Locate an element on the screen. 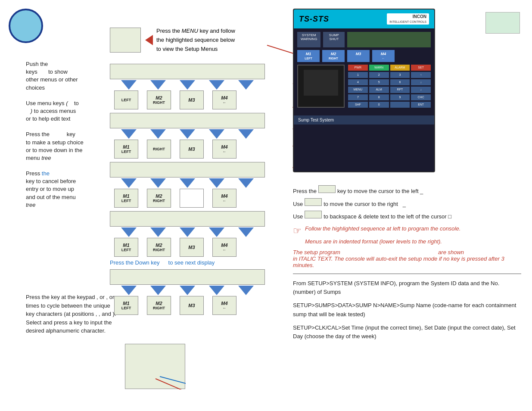  press-enter-text: Press the keyto make a setup choiceor to… is located at coordinates (55, 146).